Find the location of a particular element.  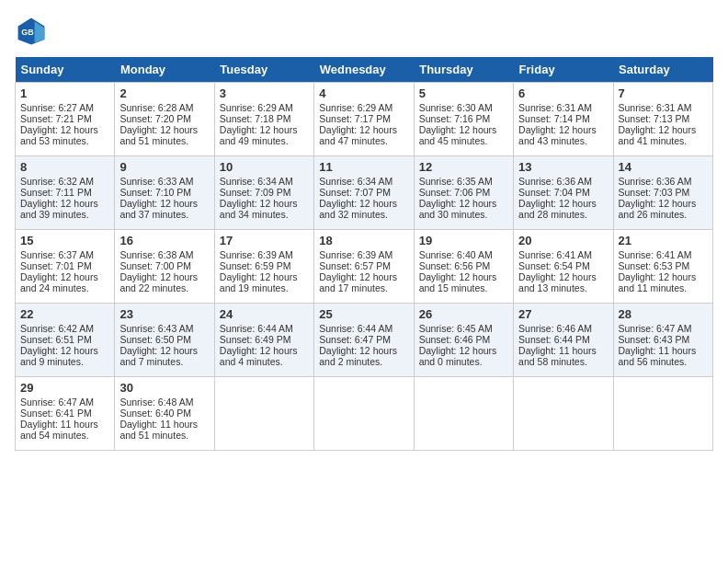

day-info: Sunrise: 6:33 AMSunset: 7:10 PMDaylight:… is located at coordinates (158, 198).